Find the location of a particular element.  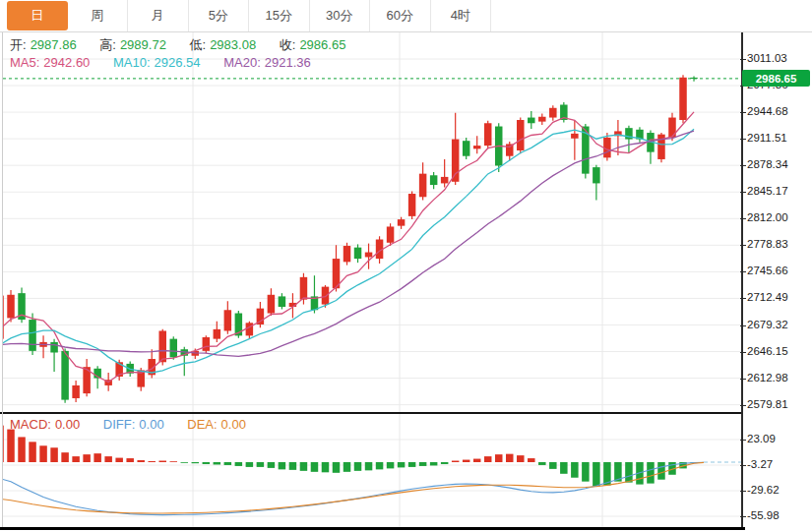

dea-value: 0.00 is located at coordinates (234, 425).